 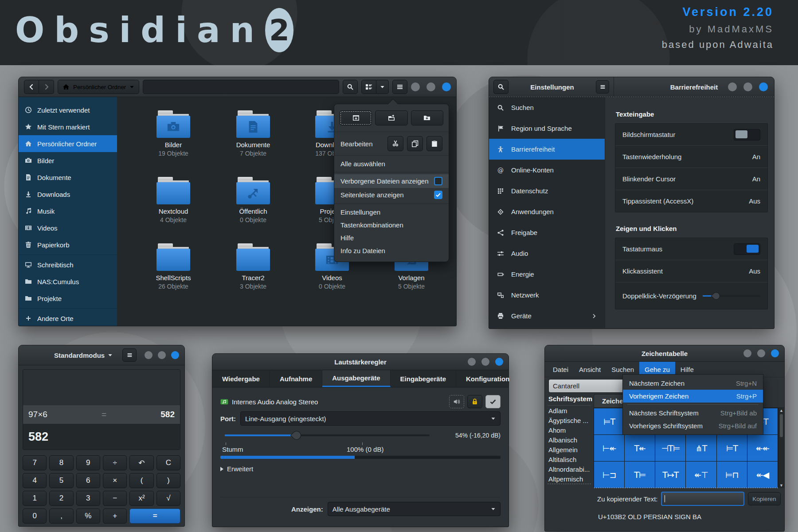 I want to click on menu-item-show-sidebar: Seitenleiste anzeigen, so click(x=391, y=195).